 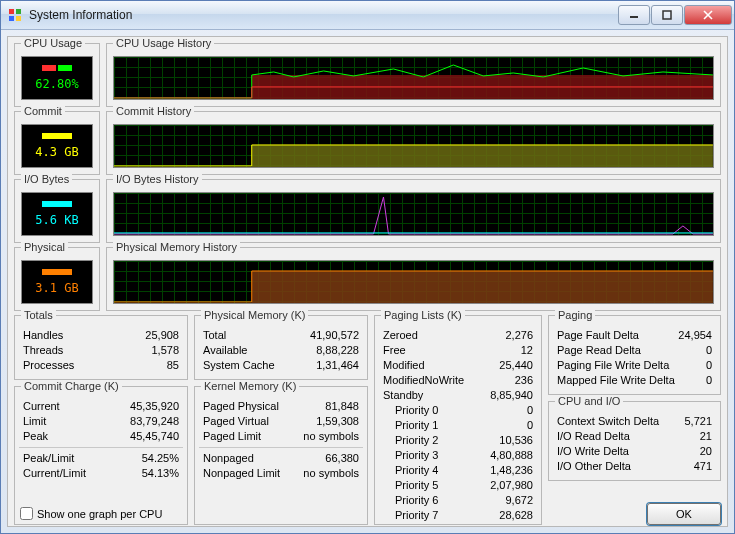 I want to click on iobytes-label: I/O Bytes, so click(x=46, y=179).